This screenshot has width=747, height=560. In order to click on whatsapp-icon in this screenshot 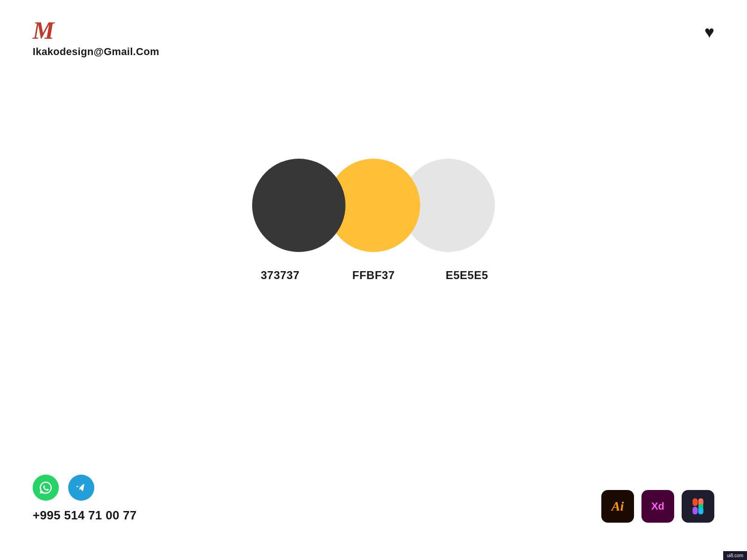, I will do `click(46, 488)`.